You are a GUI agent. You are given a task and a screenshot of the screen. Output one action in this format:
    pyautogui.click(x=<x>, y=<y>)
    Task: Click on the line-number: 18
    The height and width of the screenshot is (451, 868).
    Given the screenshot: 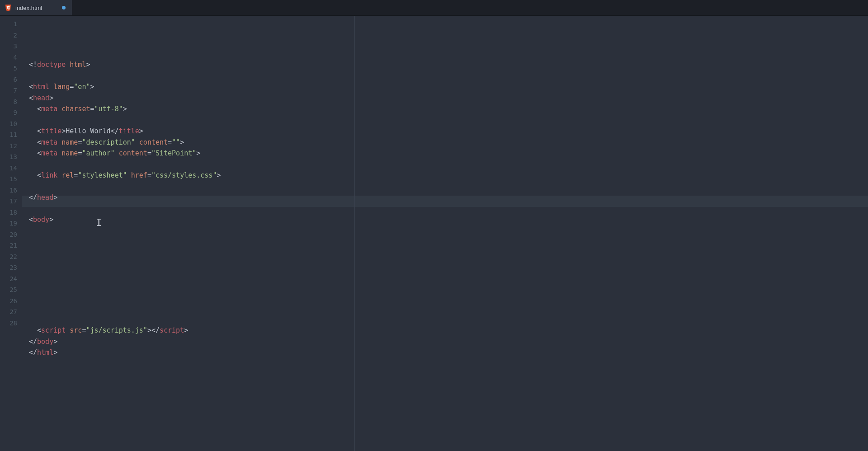 What is the action you would take?
    pyautogui.click(x=11, y=212)
    